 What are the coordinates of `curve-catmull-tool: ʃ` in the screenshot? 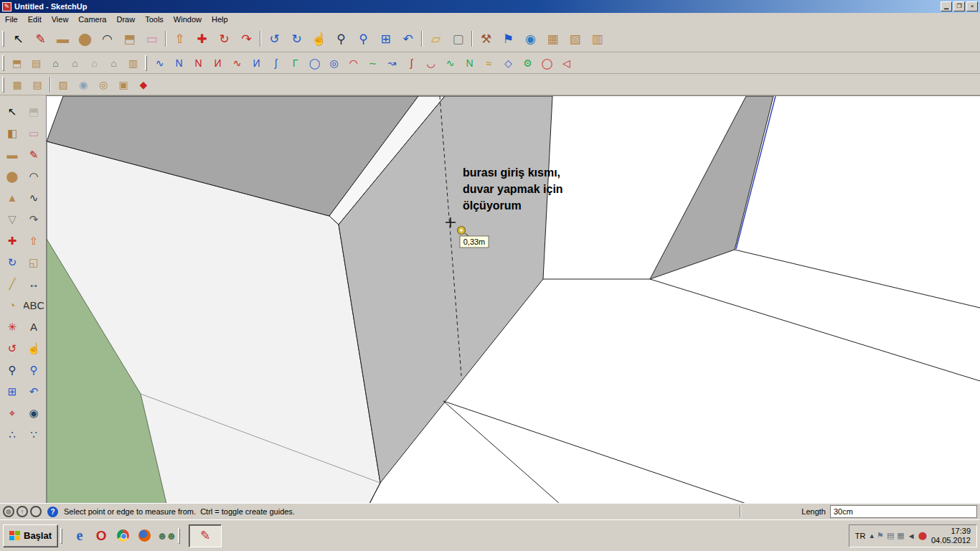 It's located at (275, 63).